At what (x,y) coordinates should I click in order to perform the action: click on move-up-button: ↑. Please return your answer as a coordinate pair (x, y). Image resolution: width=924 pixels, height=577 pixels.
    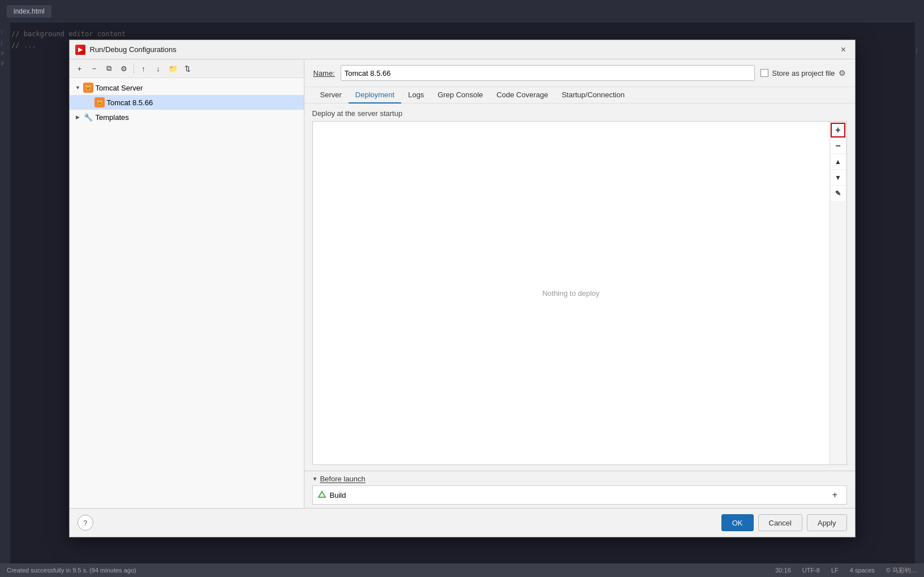
    Looking at the image, I should click on (144, 68).